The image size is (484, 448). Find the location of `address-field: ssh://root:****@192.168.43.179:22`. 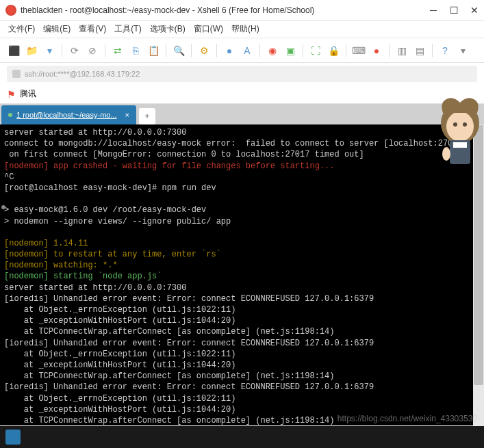

address-field: ssh://root:****@192.168.43.179:22 is located at coordinates (242, 74).